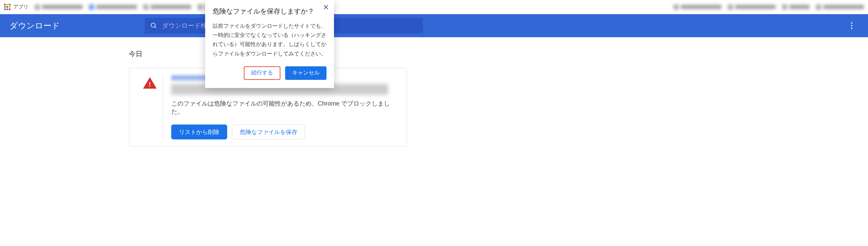  What do you see at coordinates (21, 7) in the screenshot?
I see `apps-label: アプリ` at bounding box center [21, 7].